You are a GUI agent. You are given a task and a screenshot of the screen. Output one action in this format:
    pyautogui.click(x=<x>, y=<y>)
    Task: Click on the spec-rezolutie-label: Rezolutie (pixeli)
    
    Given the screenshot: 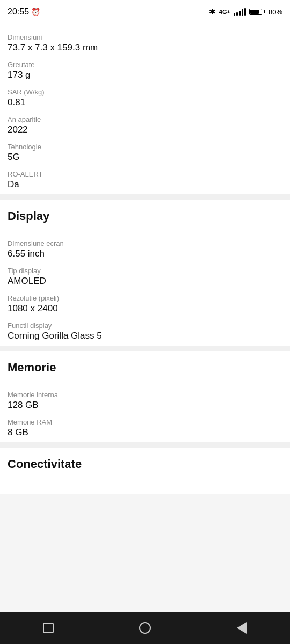 What is the action you would take?
    pyautogui.click(x=145, y=298)
    